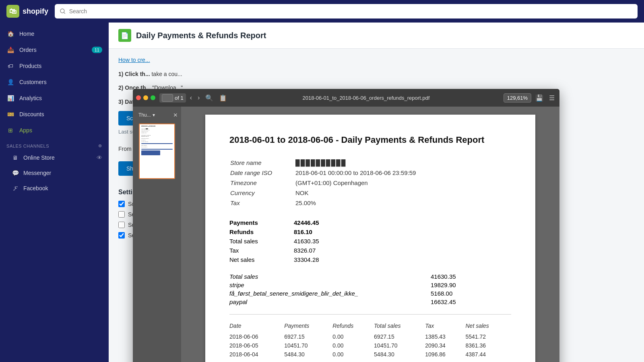 This screenshot has width=644, height=362. What do you see at coordinates (370, 223) in the screenshot?
I see `summary-payments: Payments 42446.45` at bounding box center [370, 223].